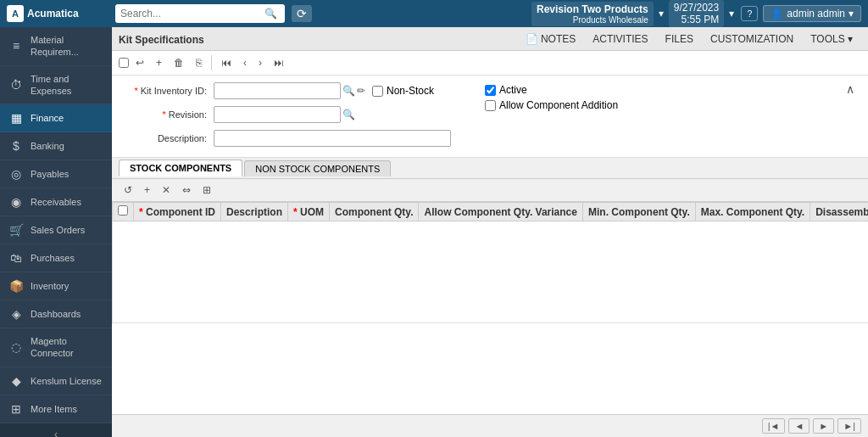 This screenshot has height=437, width=868. What do you see at coordinates (490, 190) in the screenshot?
I see `grid-toolbar: ↺ + ✕ ⇔ ⊞` at bounding box center [490, 190].